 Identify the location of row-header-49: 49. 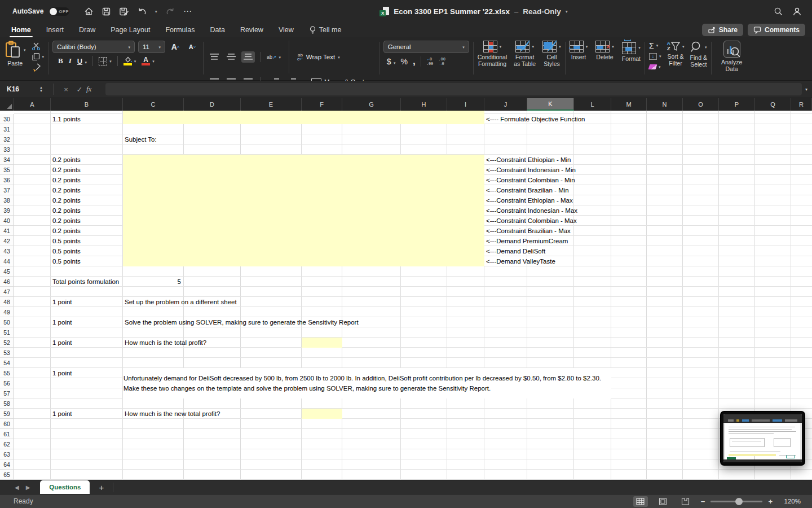
(7, 312).